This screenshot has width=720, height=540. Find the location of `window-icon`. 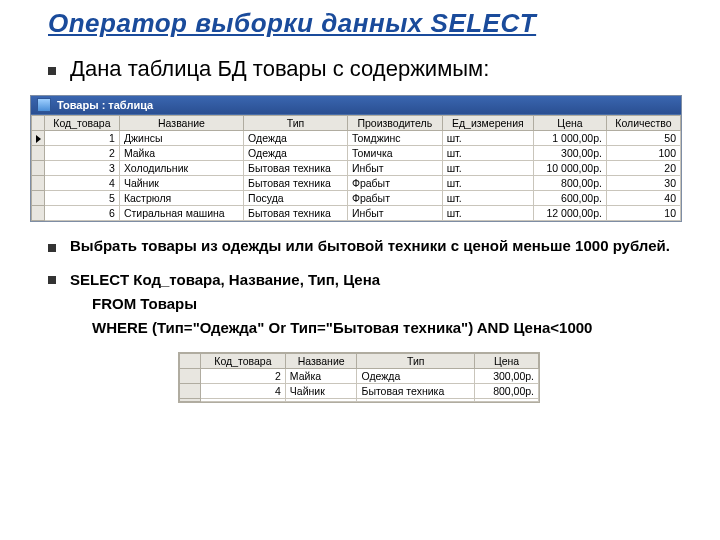

window-icon is located at coordinates (44, 105).